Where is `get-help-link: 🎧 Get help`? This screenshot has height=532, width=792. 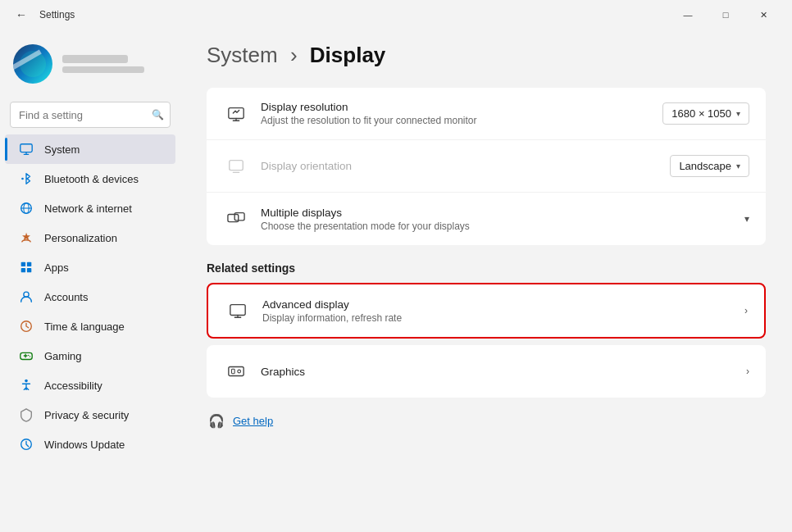 get-help-link: 🎧 Get help is located at coordinates (486, 421).